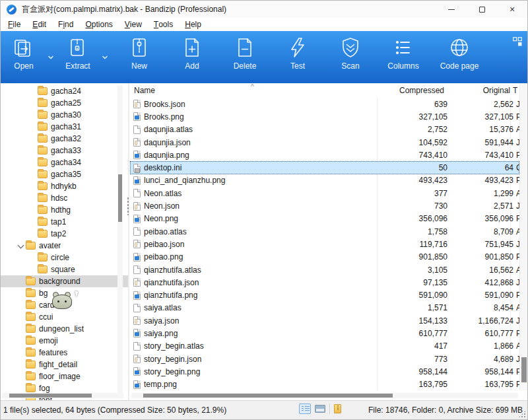 This screenshot has height=420, width=528. I want to click on file-row: temp.png 163,795 163,795 P, so click(325, 384).